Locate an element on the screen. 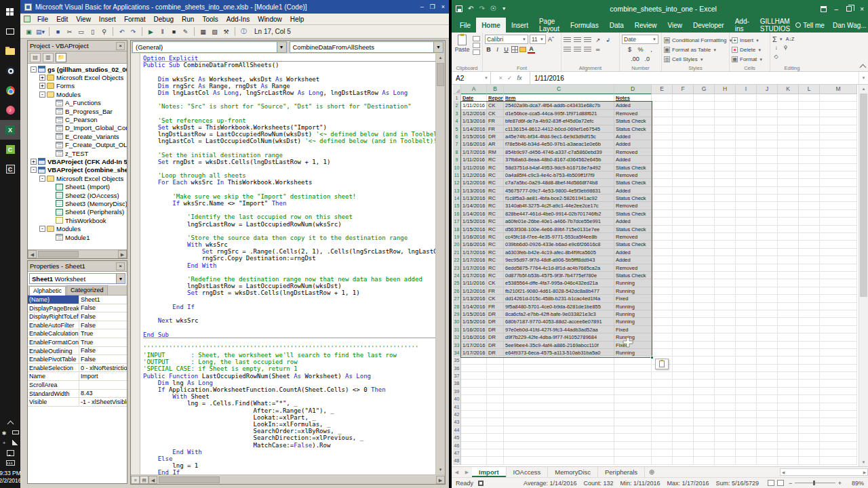  cell-A7: 1/16/2016 is located at coordinates (474, 144).